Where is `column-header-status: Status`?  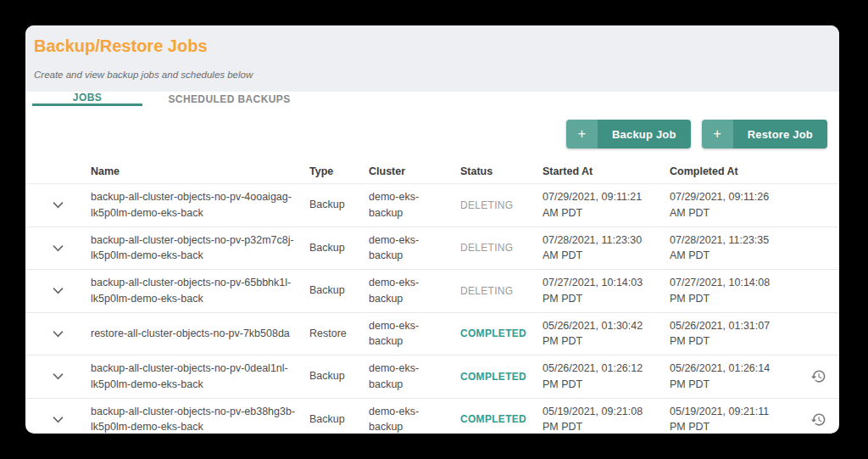
column-header-status: Status is located at coordinates (502, 171).